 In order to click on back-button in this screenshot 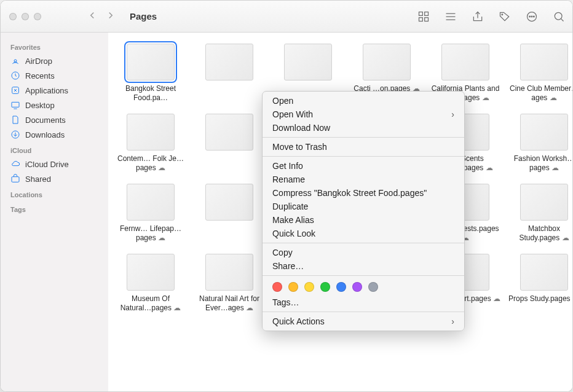, I will do `click(92, 17)`.